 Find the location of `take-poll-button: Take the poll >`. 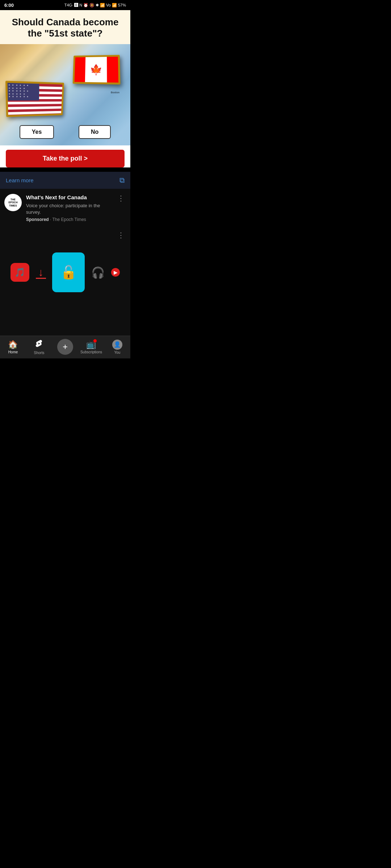

take-poll-button: Take the poll > is located at coordinates (65, 158).